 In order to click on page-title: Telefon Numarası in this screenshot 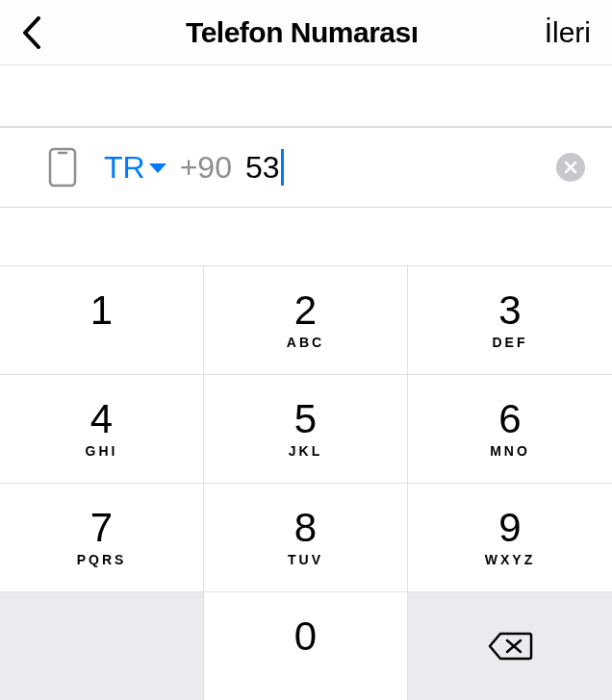, I will do `click(302, 33)`.